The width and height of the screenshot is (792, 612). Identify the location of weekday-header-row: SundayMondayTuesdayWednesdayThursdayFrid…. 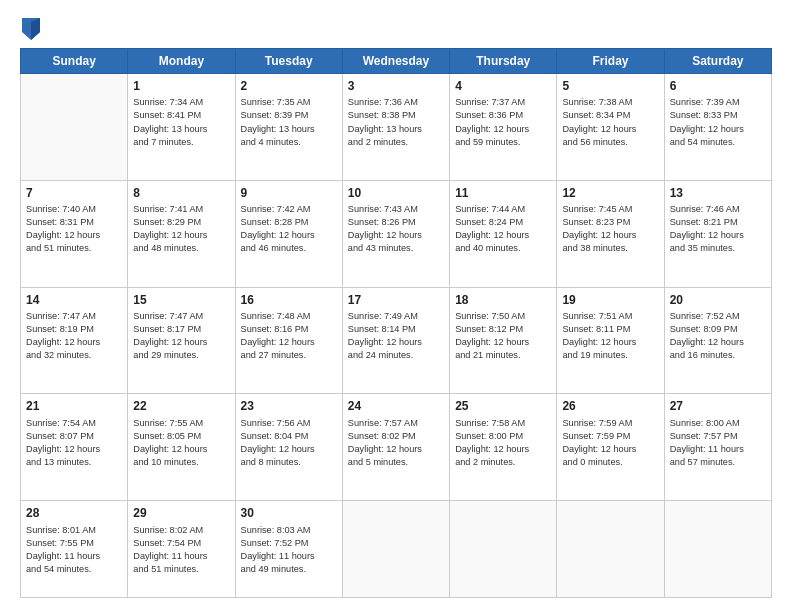
(396, 62).